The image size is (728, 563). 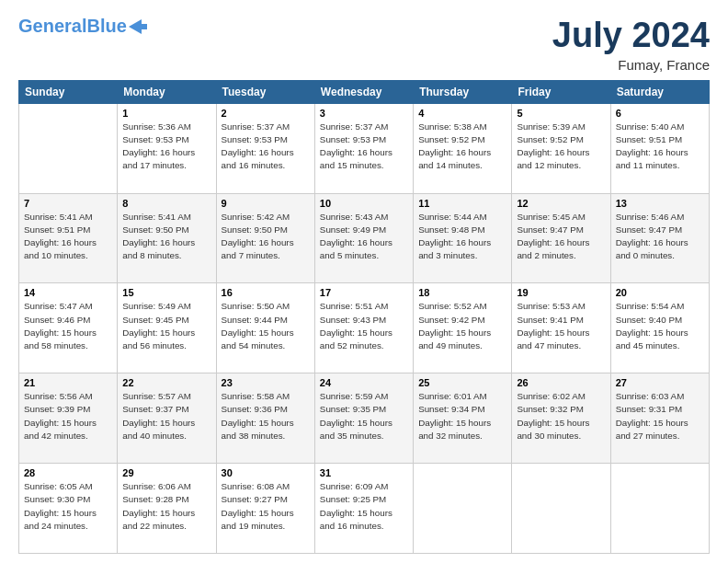 What do you see at coordinates (660, 383) in the screenshot?
I see `day-number: 27` at bounding box center [660, 383].